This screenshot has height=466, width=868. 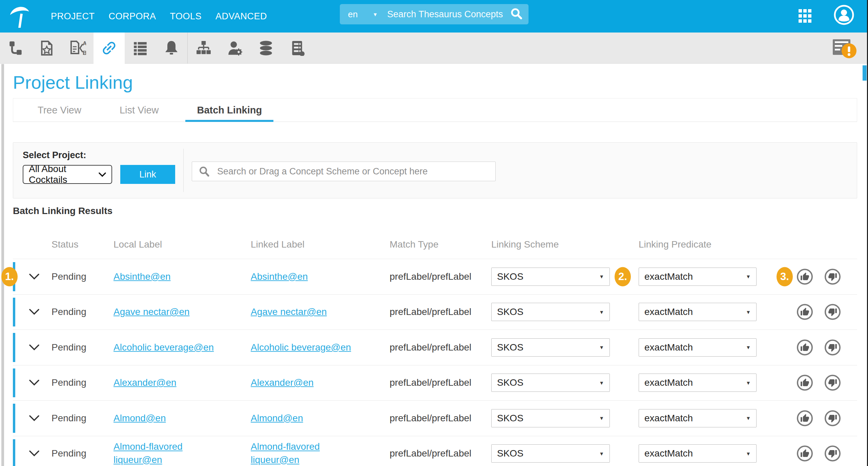 What do you see at coordinates (277, 418) in the screenshot?
I see `linked-label-link: Almond@en` at bounding box center [277, 418].